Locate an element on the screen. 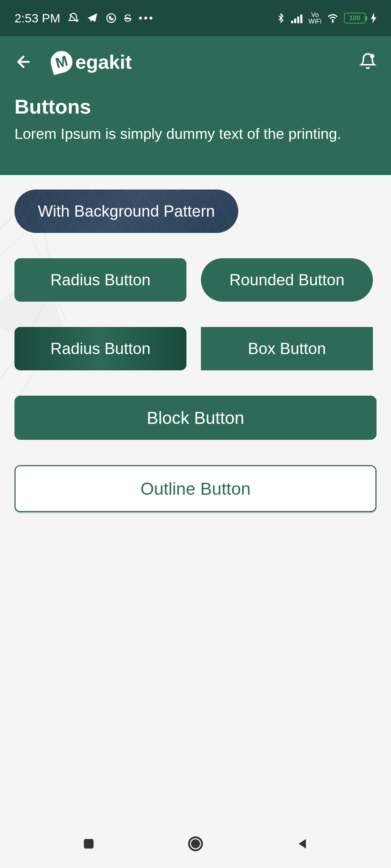  status-left: 2:53 PM S ••• is located at coordinates (84, 18).